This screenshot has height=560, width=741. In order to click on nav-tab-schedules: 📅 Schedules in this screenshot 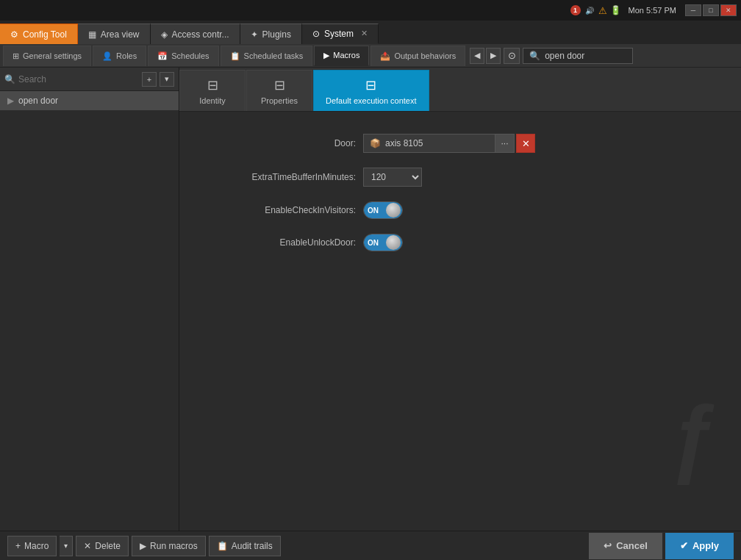, I will do `click(183, 56)`.